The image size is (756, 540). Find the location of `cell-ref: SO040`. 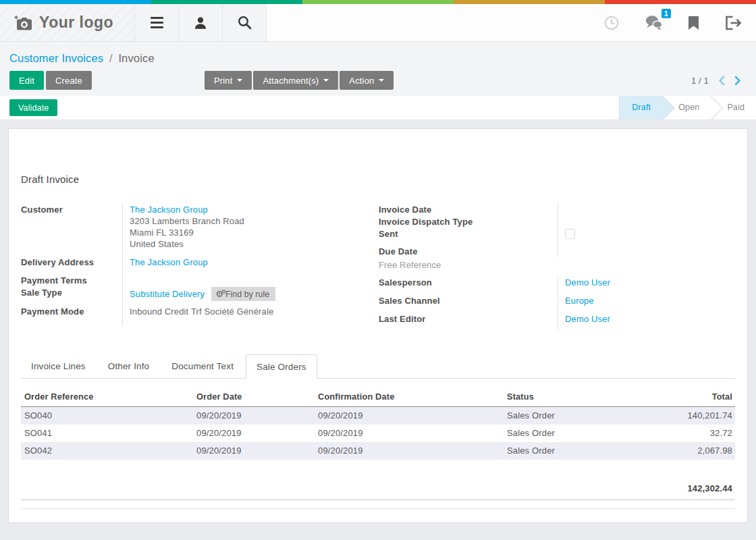

cell-ref: SO040 is located at coordinates (107, 416).